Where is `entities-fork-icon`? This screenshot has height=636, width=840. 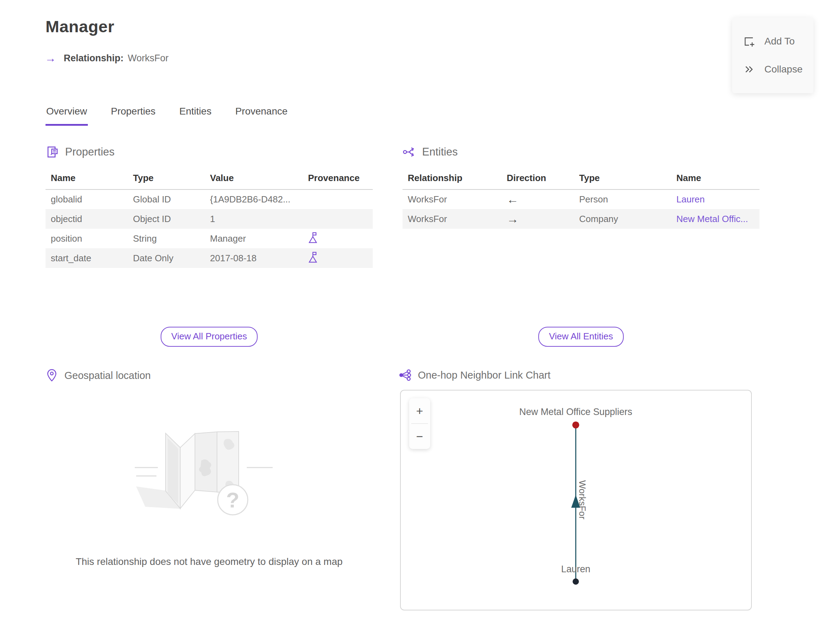 entities-fork-icon is located at coordinates (409, 152).